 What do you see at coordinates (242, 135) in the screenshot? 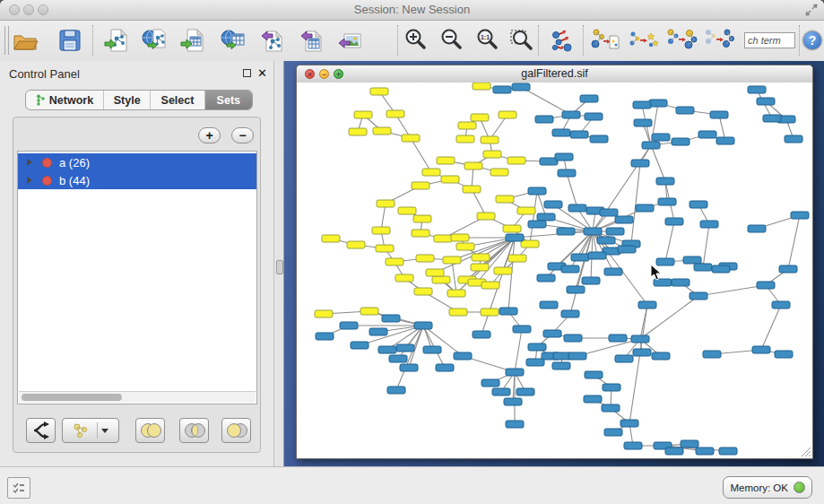
I see `remove-set-button: −` at bounding box center [242, 135].